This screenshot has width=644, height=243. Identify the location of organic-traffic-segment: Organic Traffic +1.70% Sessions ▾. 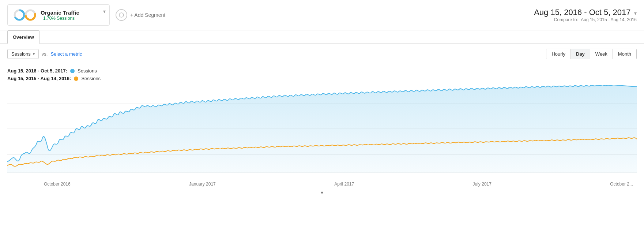
(59, 15).